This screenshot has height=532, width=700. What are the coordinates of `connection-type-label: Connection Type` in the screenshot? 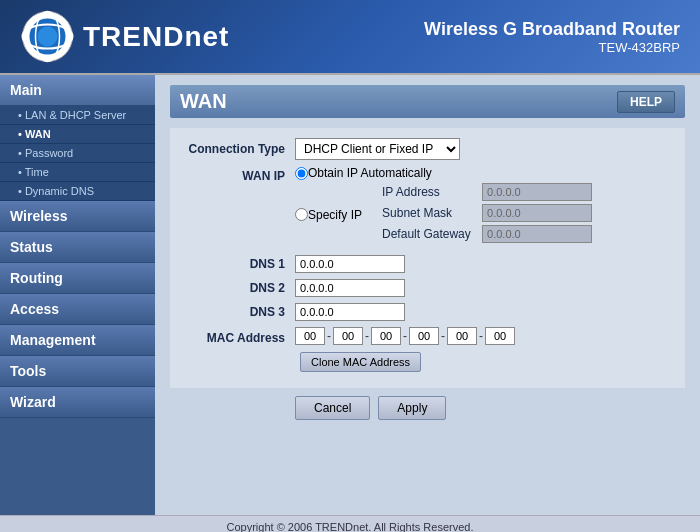 It's located at (235, 149).